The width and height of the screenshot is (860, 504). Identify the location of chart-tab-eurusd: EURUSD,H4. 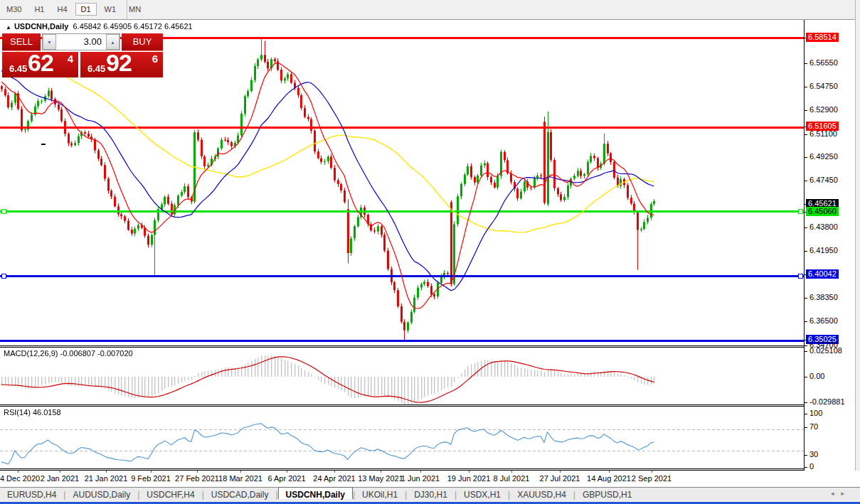
(31, 495).